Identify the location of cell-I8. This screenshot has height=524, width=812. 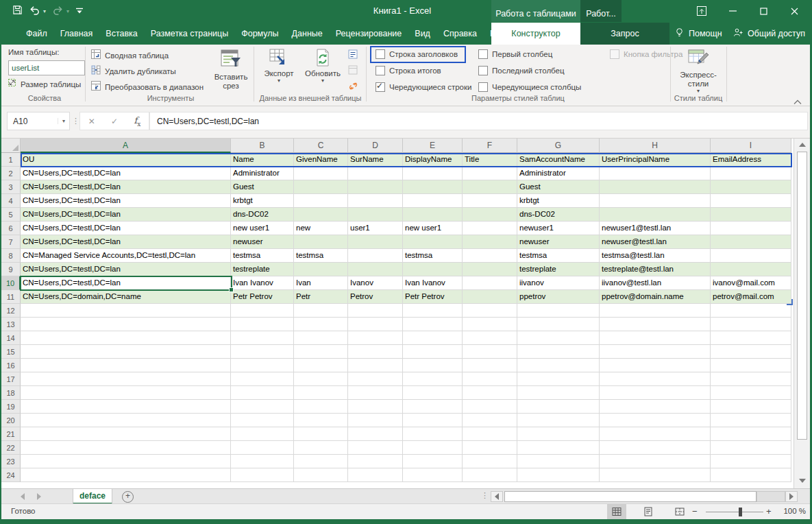
(751, 256).